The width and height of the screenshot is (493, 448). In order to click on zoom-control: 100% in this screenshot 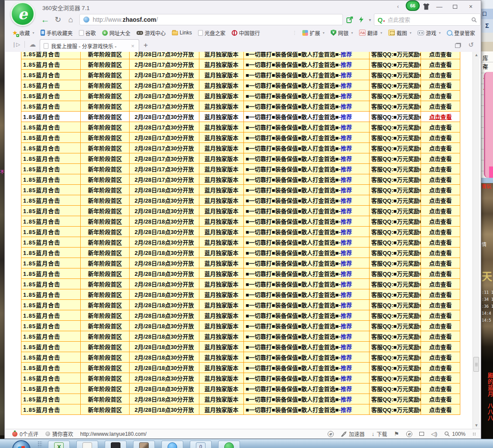, I will do `click(455, 434)`.